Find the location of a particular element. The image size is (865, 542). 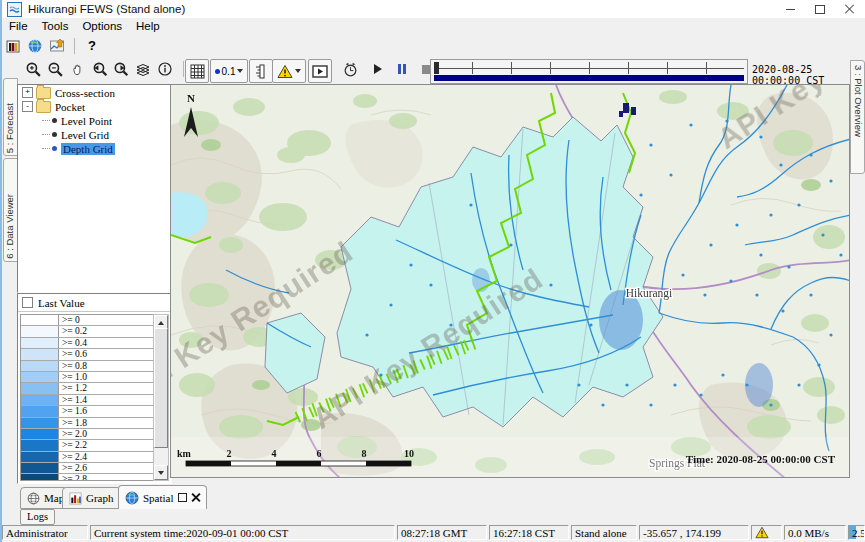

legend-label: >= 1.8 is located at coordinates (73, 423).